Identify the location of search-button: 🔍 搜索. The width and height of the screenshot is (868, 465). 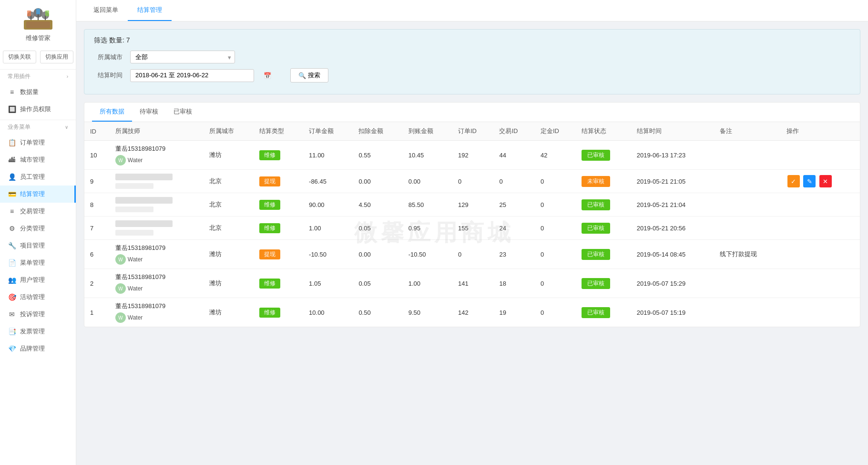
(309, 75).